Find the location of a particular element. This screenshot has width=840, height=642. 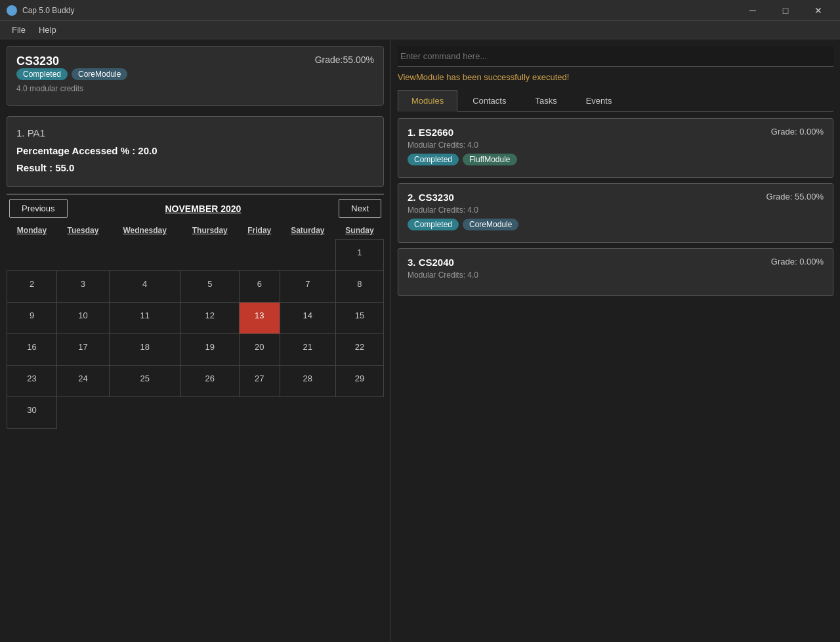

day-saturday: Saturday is located at coordinates (307, 231).